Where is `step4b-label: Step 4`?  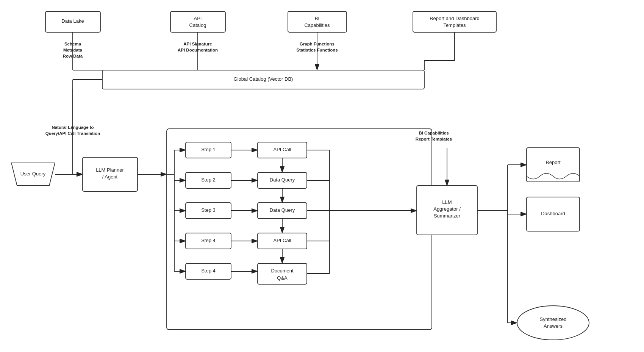
step4b-label: Step 4 is located at coordinates (208, 271).